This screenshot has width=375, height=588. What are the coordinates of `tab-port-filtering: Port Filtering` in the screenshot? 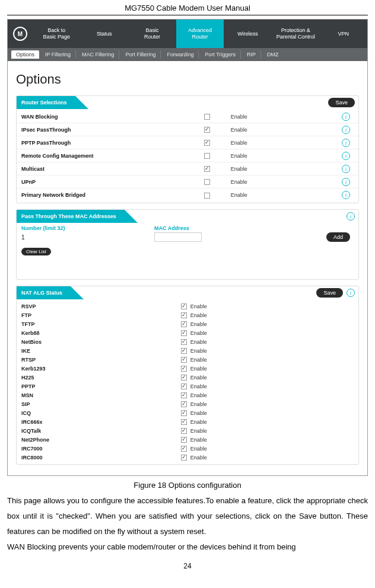 It's located at (141, 55).